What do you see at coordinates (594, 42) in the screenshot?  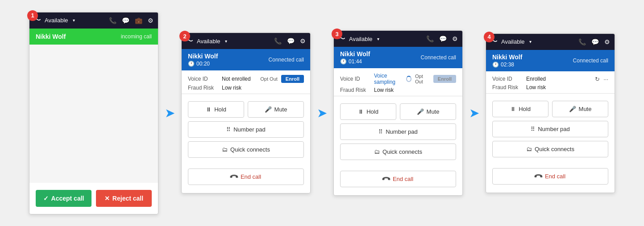 I see `header-icons-4: 📞 💬 ⚙` at bounding box center [594, 42].